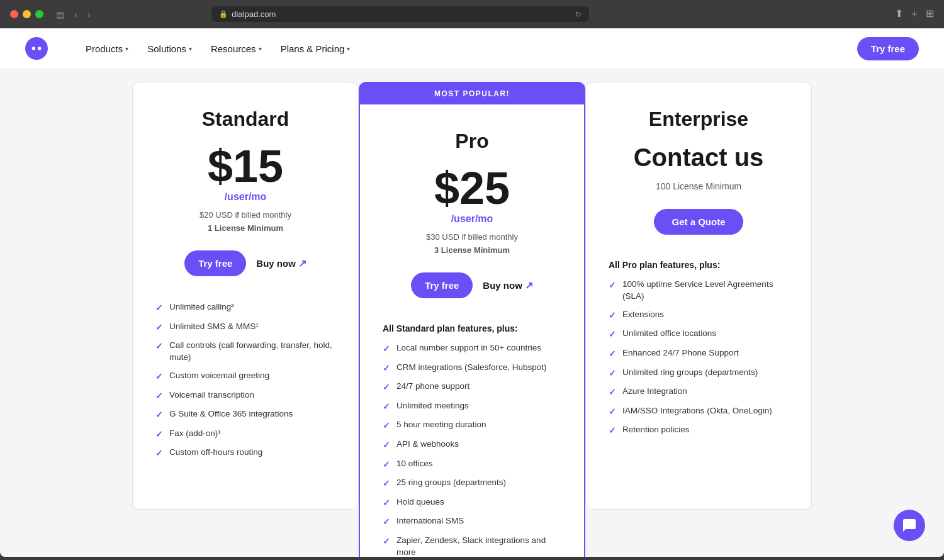 The width and height of the screenshot is (944, 560). I want to click on browser-navigation: ▤ ‹ ›, so click(73, 14).